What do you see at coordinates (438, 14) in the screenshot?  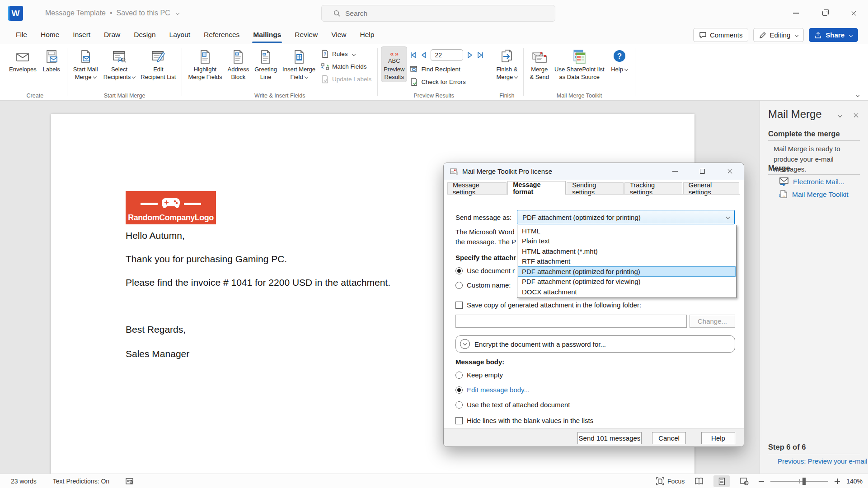 I see `search-input: Search` at bounding box center [438, 14].